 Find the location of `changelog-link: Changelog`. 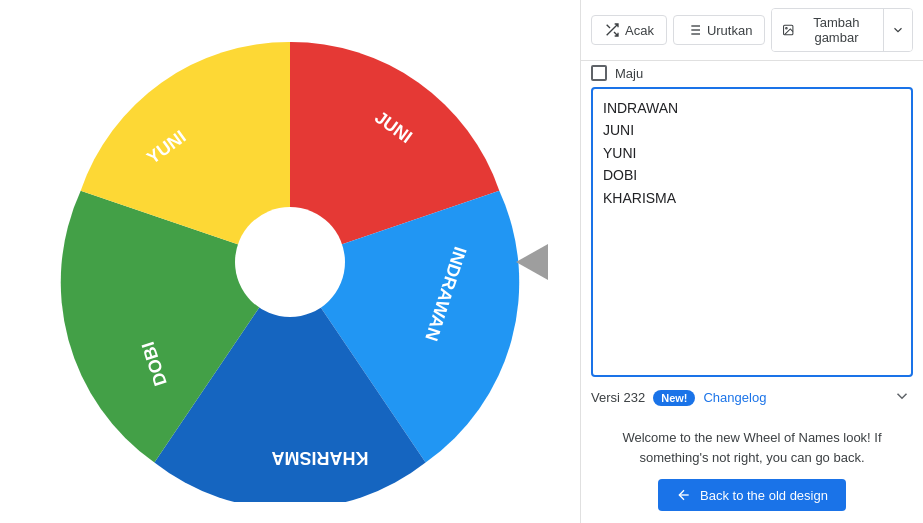

changelog-link: Changelog is located at coordinates (734, 398).